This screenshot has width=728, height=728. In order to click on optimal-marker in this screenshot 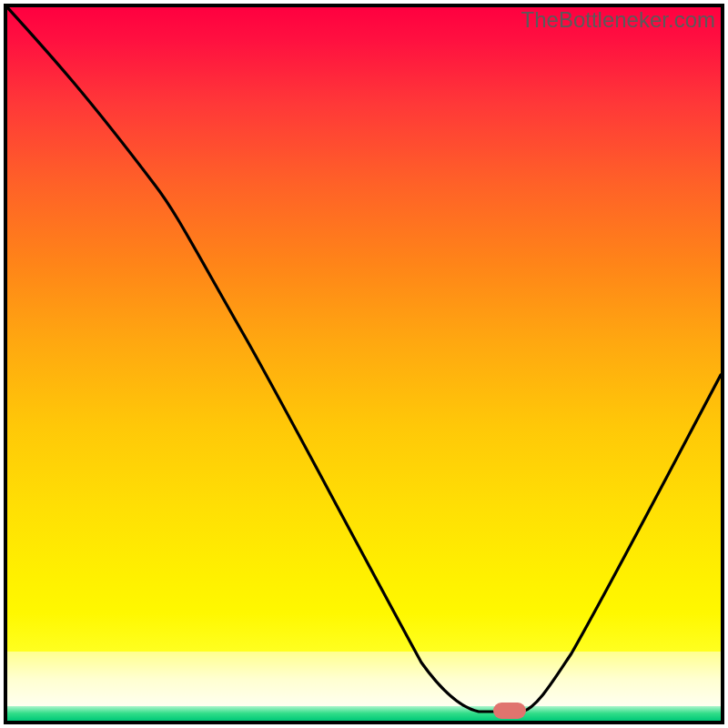, I will do `click(510, 711)`.